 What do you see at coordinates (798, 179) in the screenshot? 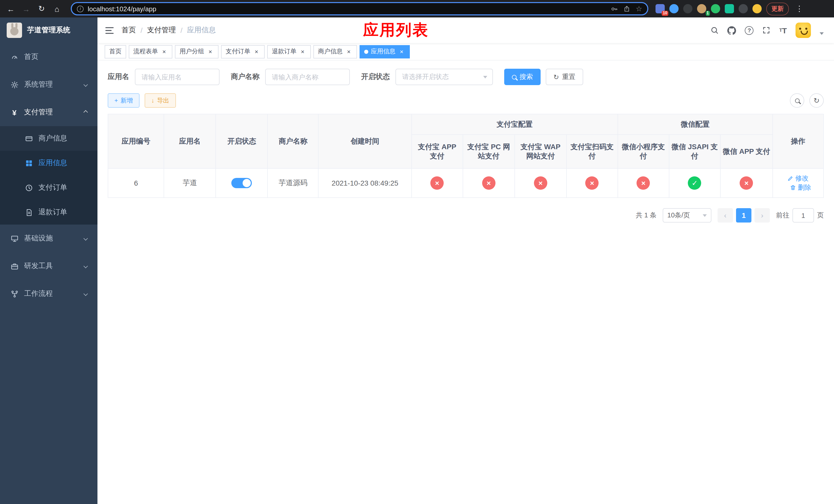
I see `edit-button: 修改` at bounding box center [798, 179].